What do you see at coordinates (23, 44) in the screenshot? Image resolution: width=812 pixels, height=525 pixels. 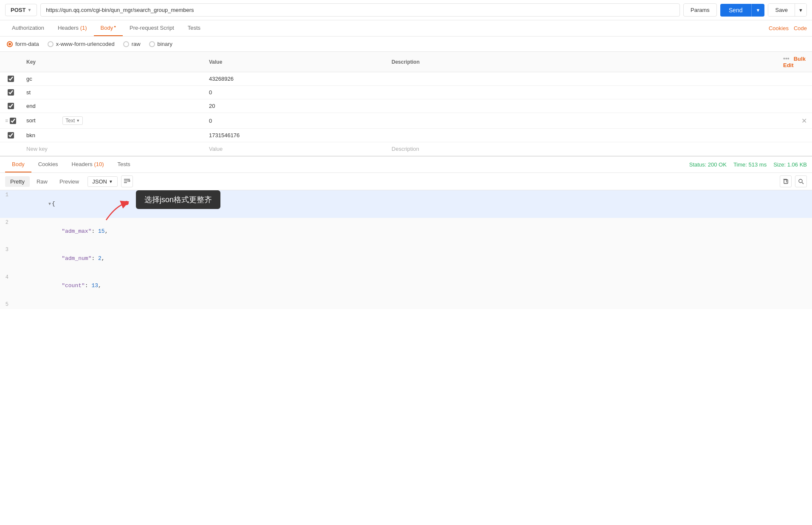 I see `radio-form-data: form-data` at bounding box center [23, 44].